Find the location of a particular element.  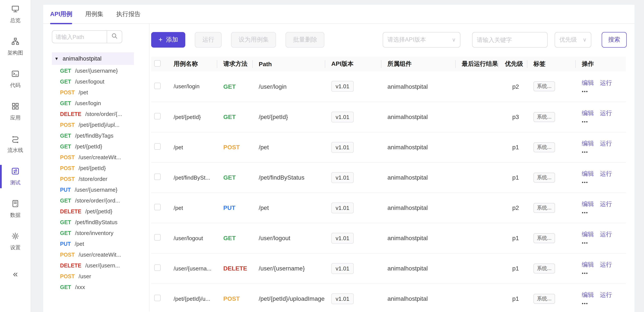

search-button: 搜索 is located at coordinates (614, 40).